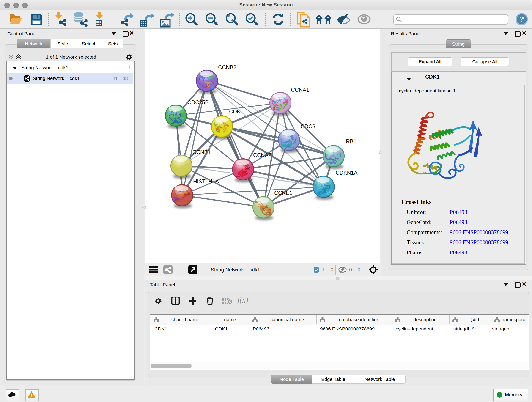  What do you see at coordinates (236, 112) in the screenshot?
I see `svg-text: CDK1` at bounding box center [236, 112].